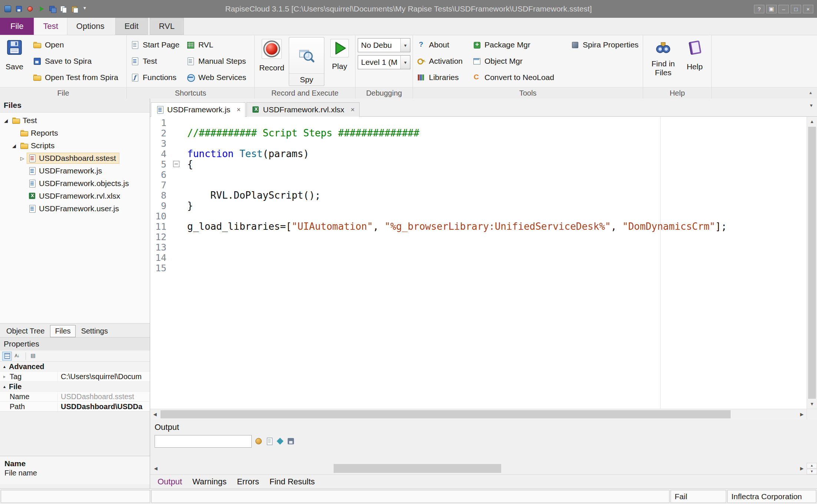 This screenshot has width=817, height=504. What do you see at coordinates (219, 45) in the screenshot?
I see `ribbon-item-rvl: RVL` at bounding box center [219, 45].